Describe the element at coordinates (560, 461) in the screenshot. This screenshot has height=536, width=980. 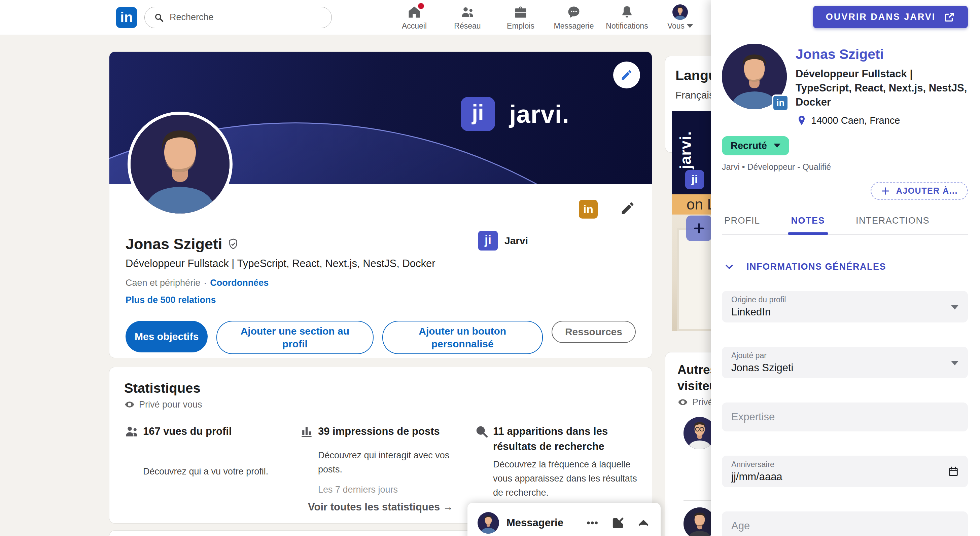
I see `stat-search-appearances: 11 apparitions dans les résultats de rec…` at that location.